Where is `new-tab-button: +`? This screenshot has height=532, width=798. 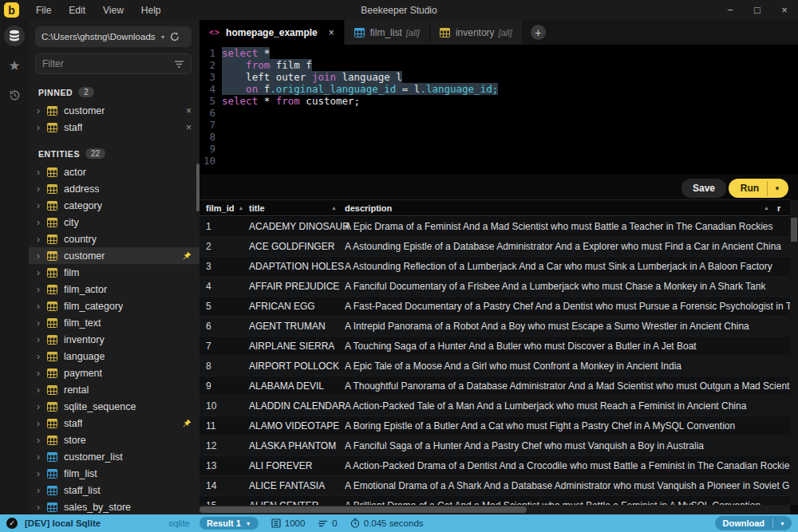 new-tab-button: + is located at coordinates (538, 32).